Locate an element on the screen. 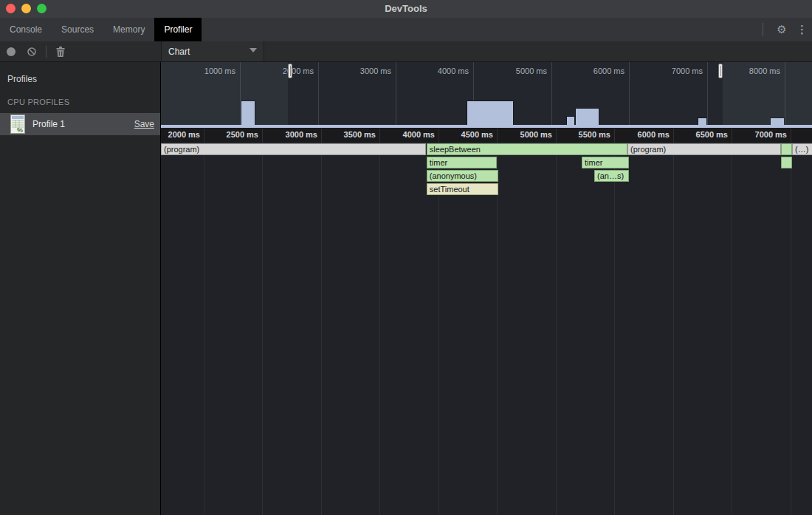 The width and height of the screenshot is (812, 515). overflow-menu-icon: ⋮ is located at coordinates (802, 30).